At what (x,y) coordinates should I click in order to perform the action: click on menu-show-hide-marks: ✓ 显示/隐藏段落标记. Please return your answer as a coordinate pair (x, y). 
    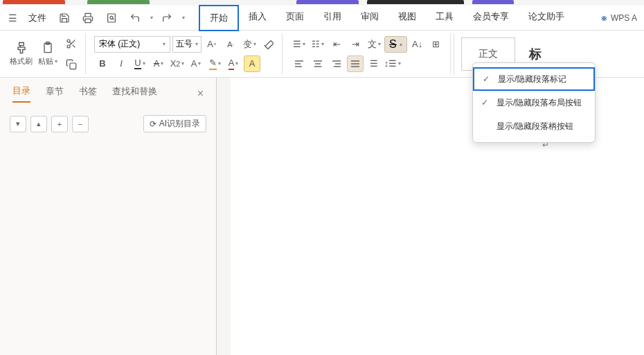
    Looking at the image, I should click on (534, 79).